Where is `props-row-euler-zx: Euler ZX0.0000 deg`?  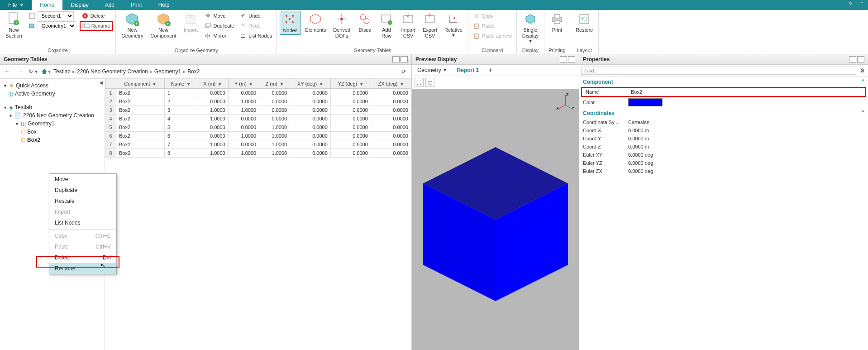 props-row-euler-zx: Euler ZX0.0000 deg is located at coordinates (724, 171).